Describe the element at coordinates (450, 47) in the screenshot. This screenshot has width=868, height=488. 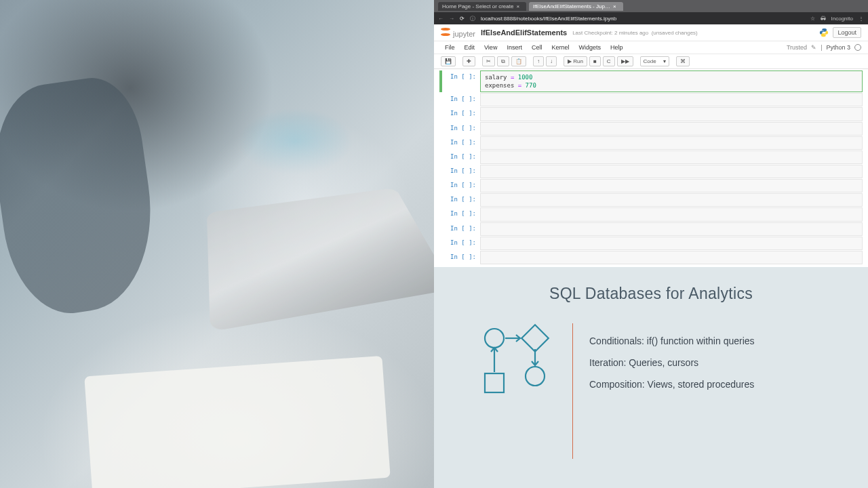
I see `menu-file: File` at that location.